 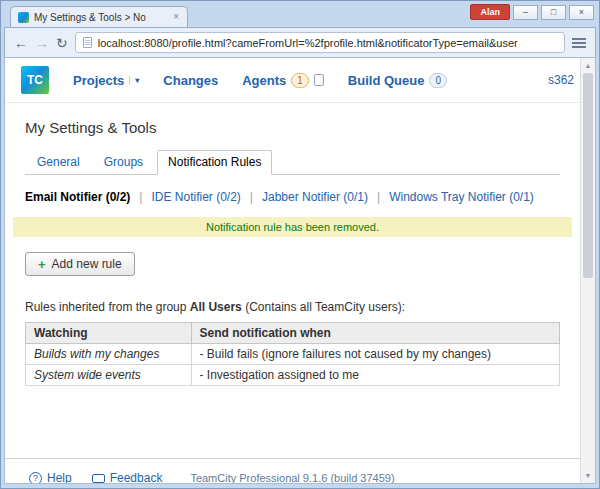 What do you see at coordinates (109, 376) in the screenshot?
I see `rule-watching: System wide events` at bounding box center [109, 376].